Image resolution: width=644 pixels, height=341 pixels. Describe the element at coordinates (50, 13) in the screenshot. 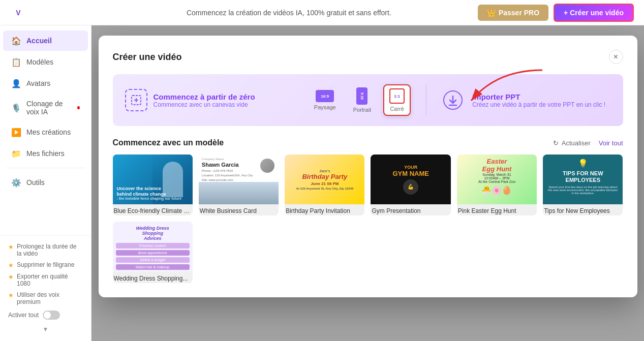

I see `logo-text: Vidnoz AI` at that location.